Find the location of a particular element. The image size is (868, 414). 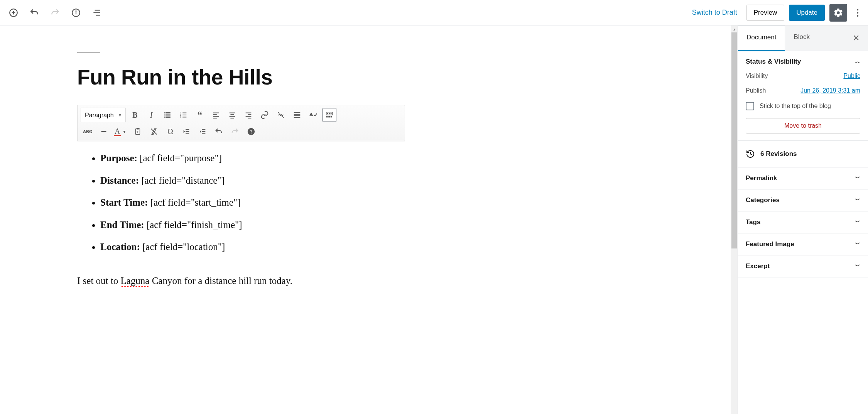

special-char-button: Ω is located at coordinates (170, 132).